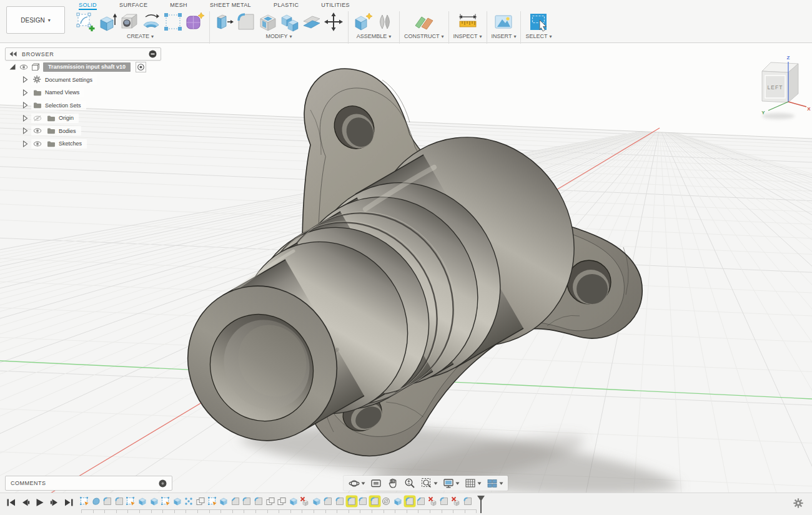 Image resolution: width=812 pixels, height=515 pixels. I want to click on settings-gear-icon, so click(798, 503).